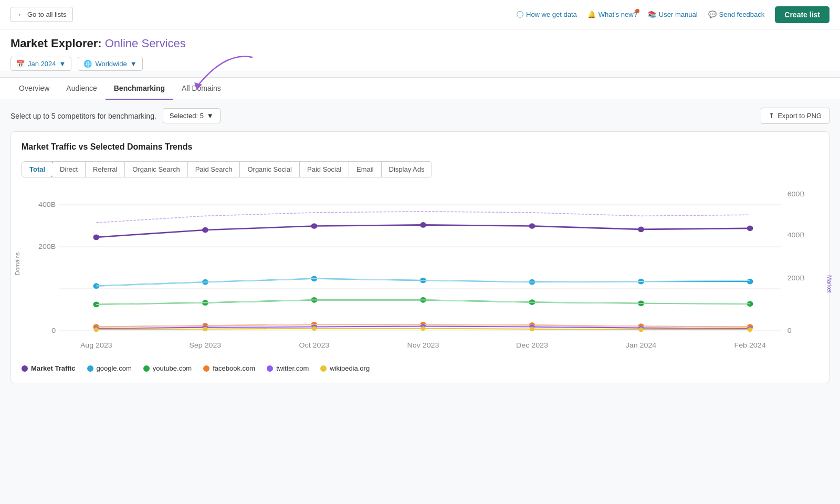 The height and width of the screenshot is (504, 840). I want to click on legend-item-google-com: google.com, so click(109, 369).